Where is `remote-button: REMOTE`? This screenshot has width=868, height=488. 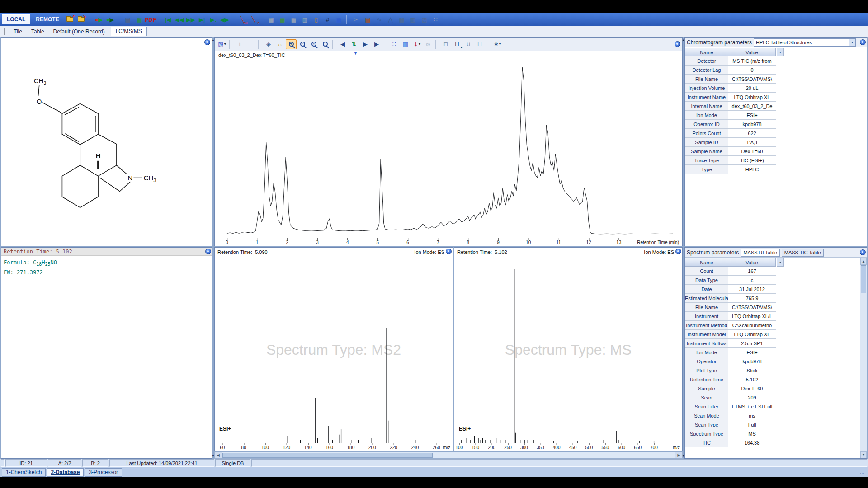
remote-button: REMOTE is located at coordinates (47, 19).